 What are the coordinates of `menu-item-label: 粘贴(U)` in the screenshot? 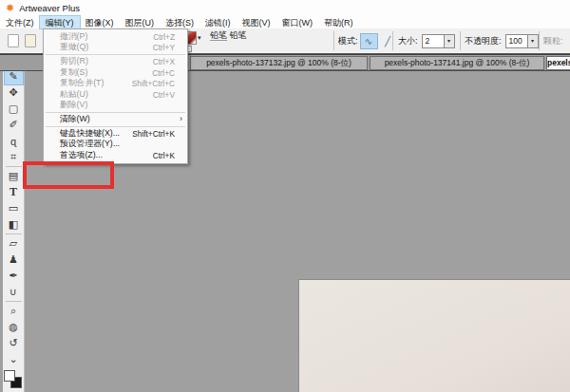 It's located at (74, 95).